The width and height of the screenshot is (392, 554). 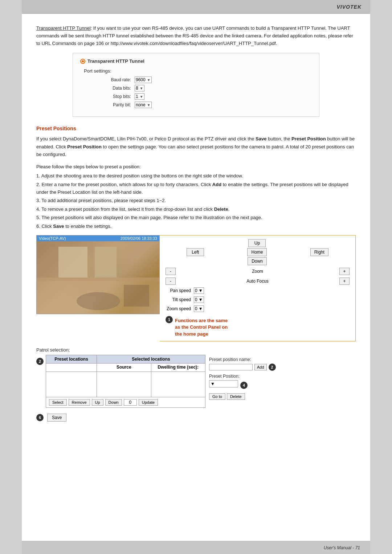 I want to click on preset-positions-title: Preset Positions, so click(x=196, y=128).